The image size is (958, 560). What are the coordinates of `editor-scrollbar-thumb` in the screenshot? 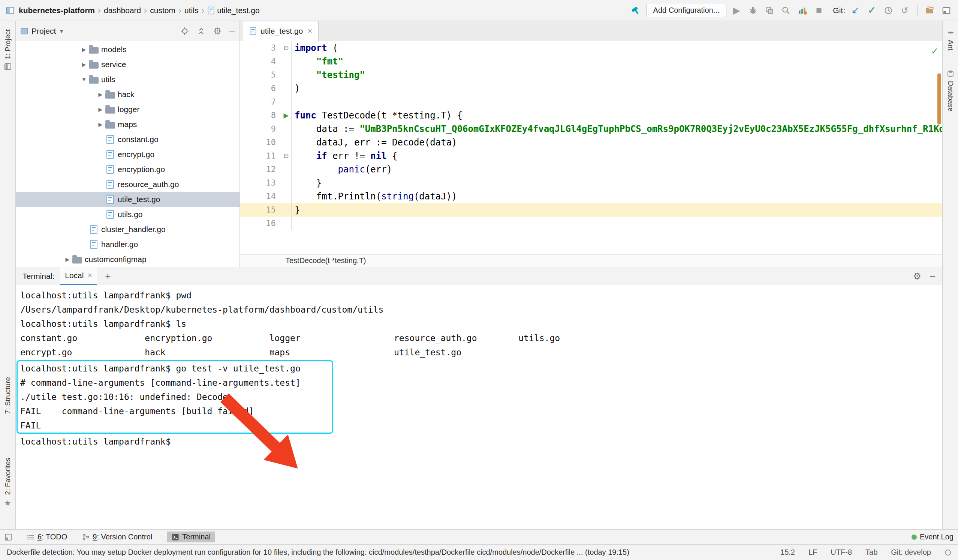 It's located at (939, 99).